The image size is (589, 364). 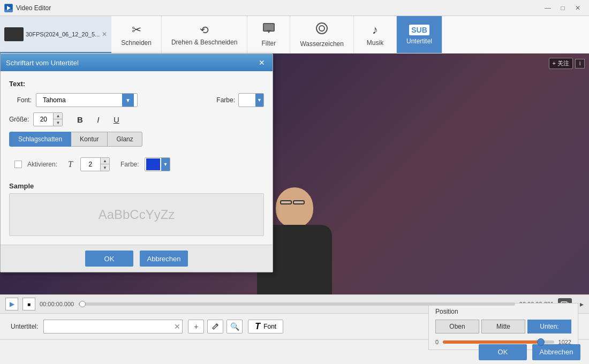 What do you see at coordinates (137, 164) in the screenshot?
I see `shadow-row: Aktivieren: T 2 ▲ ▼ Farbe: ▼` at bounding box center [137, 164].